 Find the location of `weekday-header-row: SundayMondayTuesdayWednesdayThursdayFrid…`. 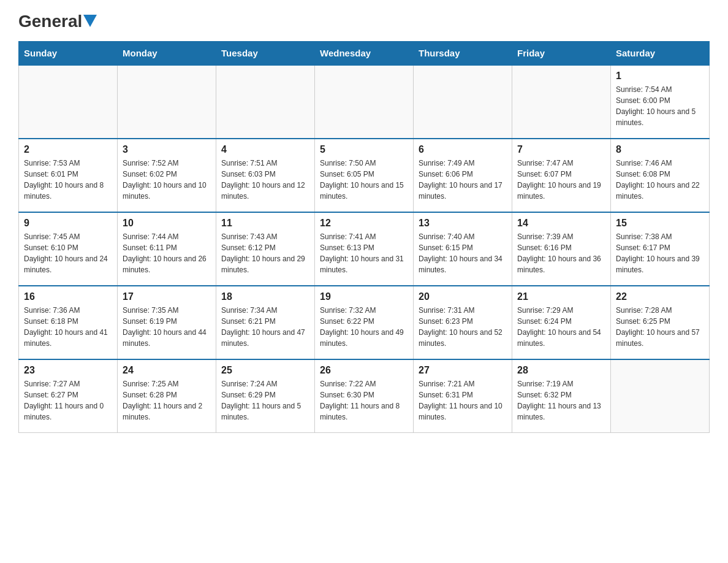

weekday-header-row: SundayMondayTuesdayWednesdayThursdayFrid… is located at coordinates (364, 53).